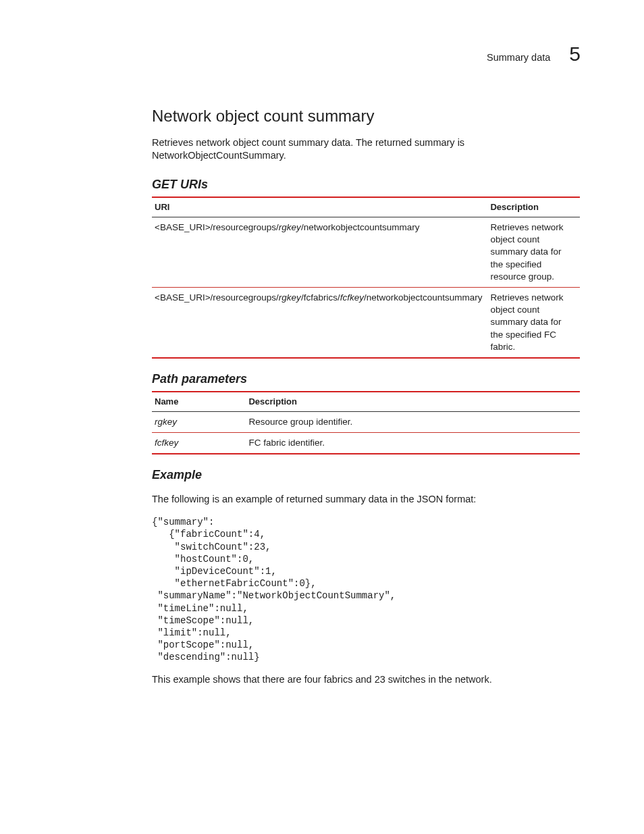 The height and width of the screenshot is (834, 644). Describe the element at coordinates (198, 421) in the screenshot. I see `param-name-cell: rgkey` at that location.